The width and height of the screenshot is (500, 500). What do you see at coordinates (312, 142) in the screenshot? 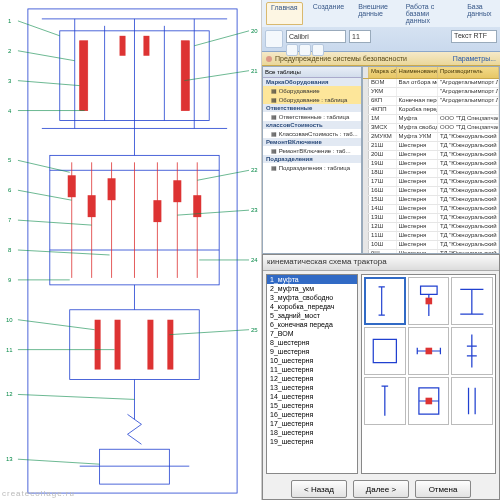
I see `nav-section: РемонтВКлючение` at bounding box center [312, 142].